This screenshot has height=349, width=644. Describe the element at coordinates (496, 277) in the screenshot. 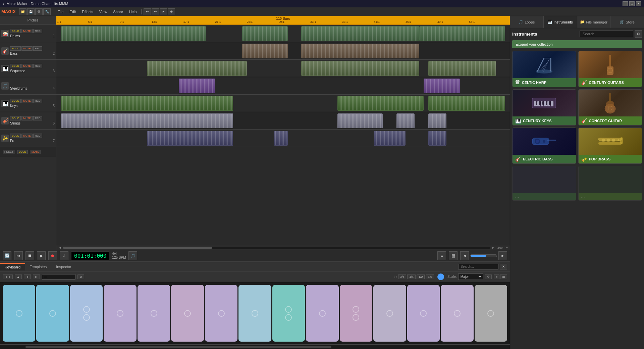

I see `kb-view-1: ≡` at that location.